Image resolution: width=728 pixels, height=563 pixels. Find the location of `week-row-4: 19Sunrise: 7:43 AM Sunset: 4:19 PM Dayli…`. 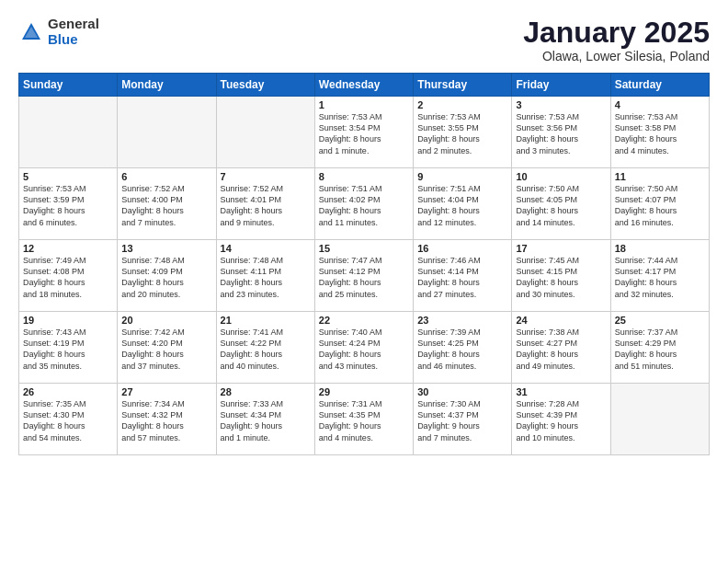

week-row-4: 19Sunrise: 7:43 AM Sunset: 4:19 PM Dayli… is located at coordinates (364, 348).